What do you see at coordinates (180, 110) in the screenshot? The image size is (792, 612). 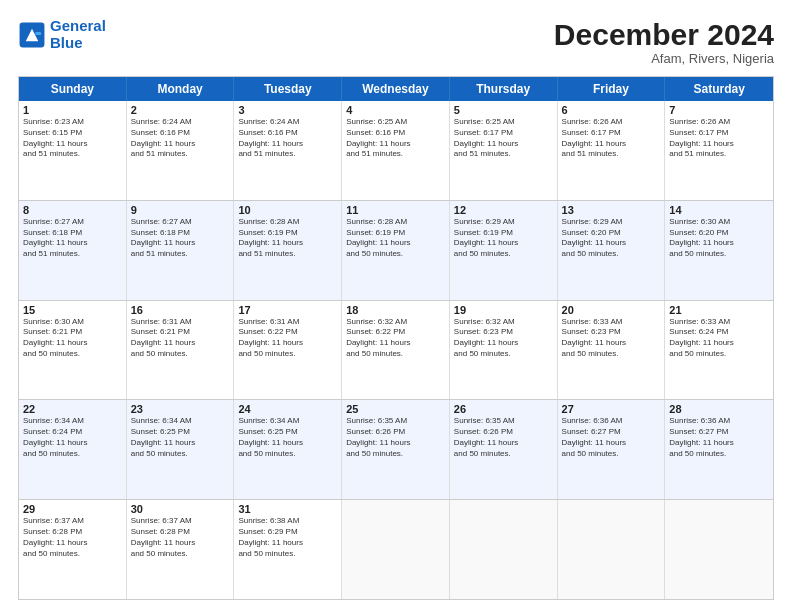 I see `day-number: 2` at bounding box center [180, 110].